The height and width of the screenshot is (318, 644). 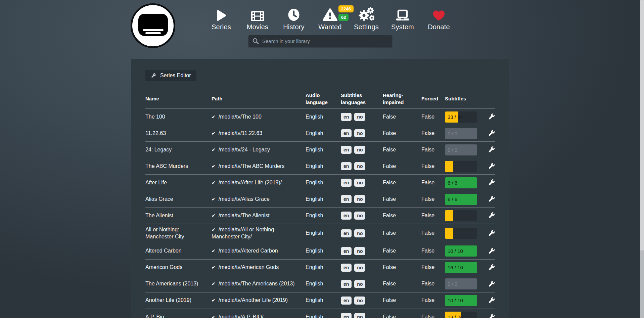 What do you see at coordinates (179, 233) in the screenshot?
I see `series-name: All or Nothing: Manchester City` at bounding box center [179, 233].